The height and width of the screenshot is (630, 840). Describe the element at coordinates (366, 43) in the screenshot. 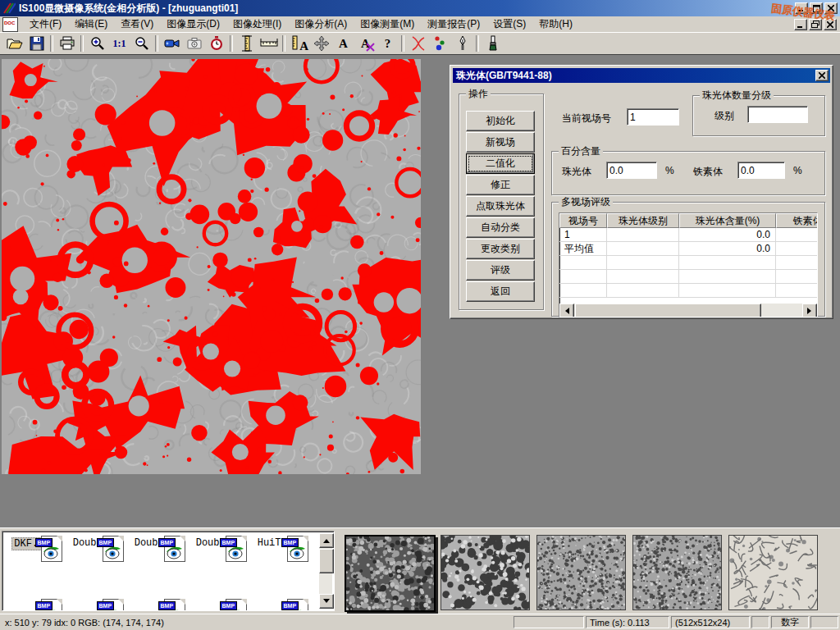

I see `delete-text-icon: A` at that location.